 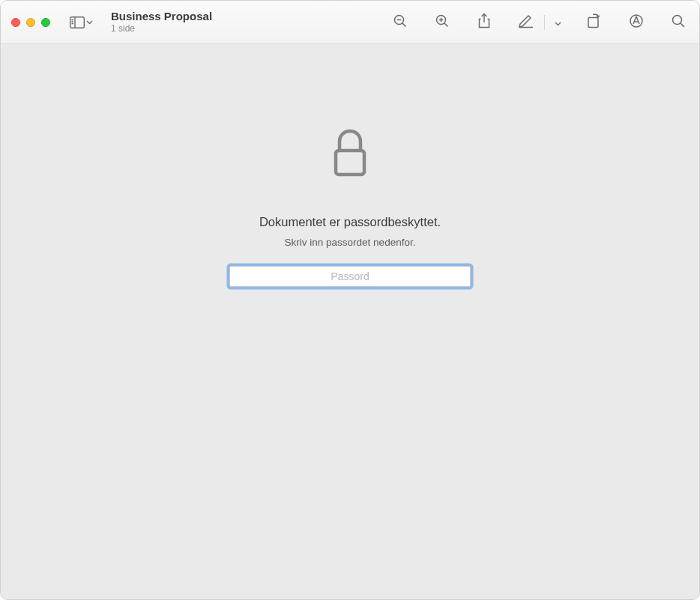 I want to click on fullscreen-button, so click(x=46, y=22).